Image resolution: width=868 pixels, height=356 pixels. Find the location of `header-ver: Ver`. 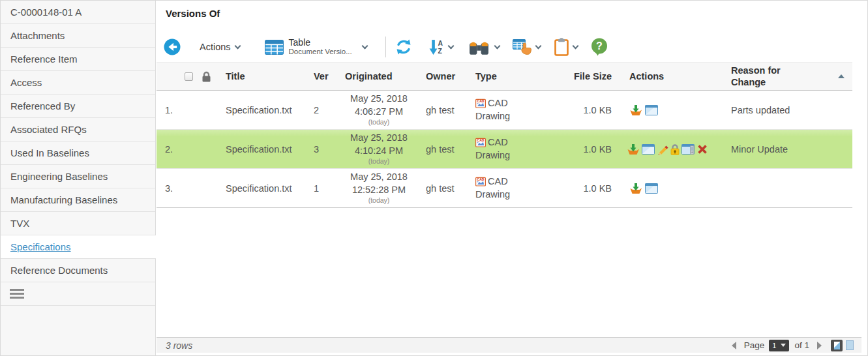

header-ver: Ver is located at coordinates (322, 76).